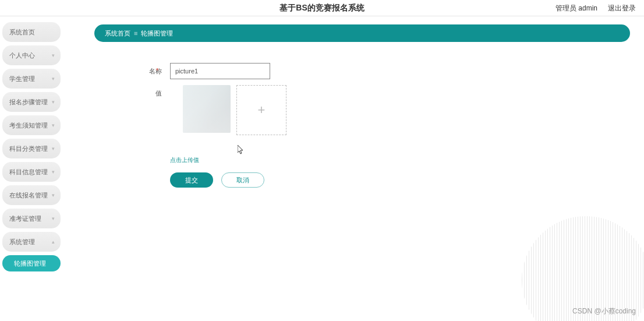 Image resolution: width=644 pixels, height=321 pixels. What do you see at coordinates (321, 8) in the screenshot?
I see `app-title: 基于BS的竞赛报名系统` at bounding box center [321, 8].